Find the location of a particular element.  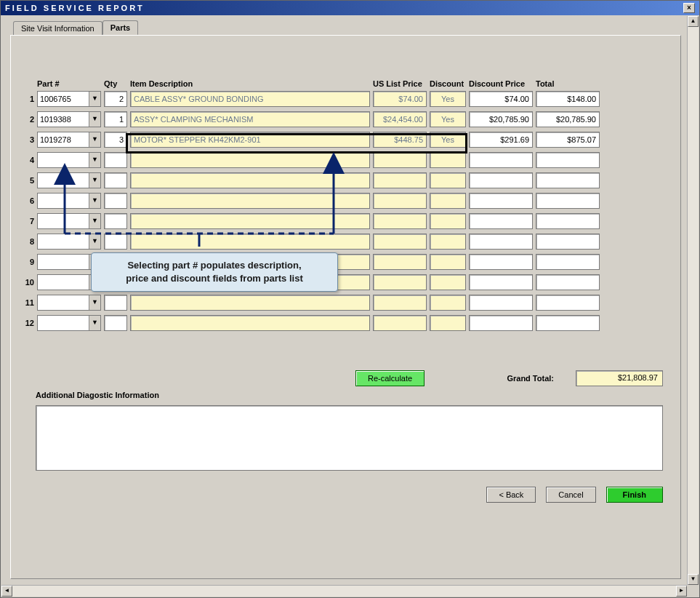

grand-total-label: Grand Total: is located at coordinates (531, 378).